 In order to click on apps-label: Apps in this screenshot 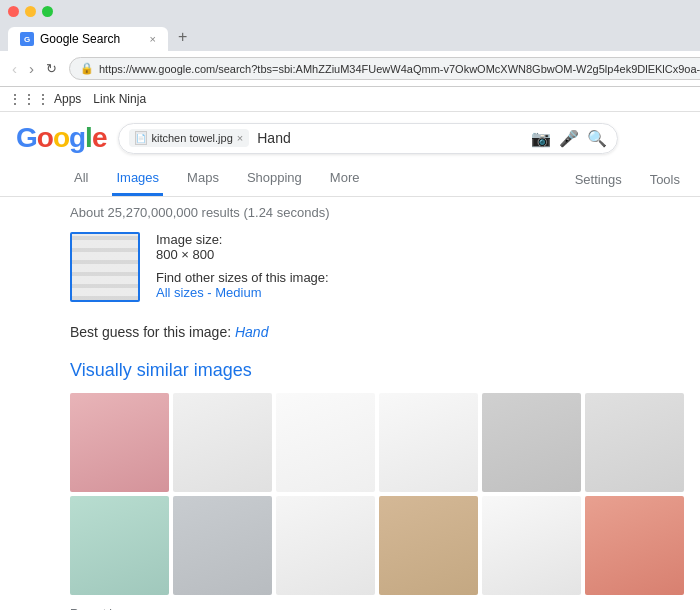, I will do `click(68, 99)`.